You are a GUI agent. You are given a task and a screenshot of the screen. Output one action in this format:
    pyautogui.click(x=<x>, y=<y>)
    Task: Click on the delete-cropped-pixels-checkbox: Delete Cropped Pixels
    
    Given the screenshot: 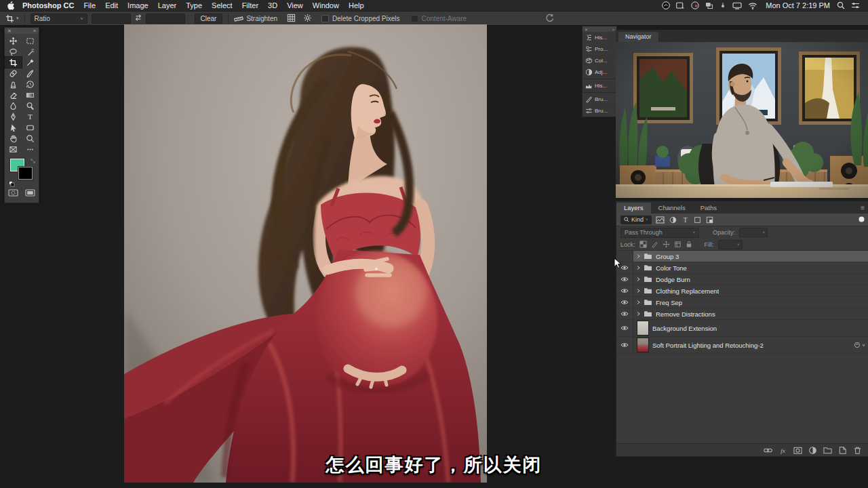 What is the action you would take?
    pyautogui.click(x=361, y=19)
    